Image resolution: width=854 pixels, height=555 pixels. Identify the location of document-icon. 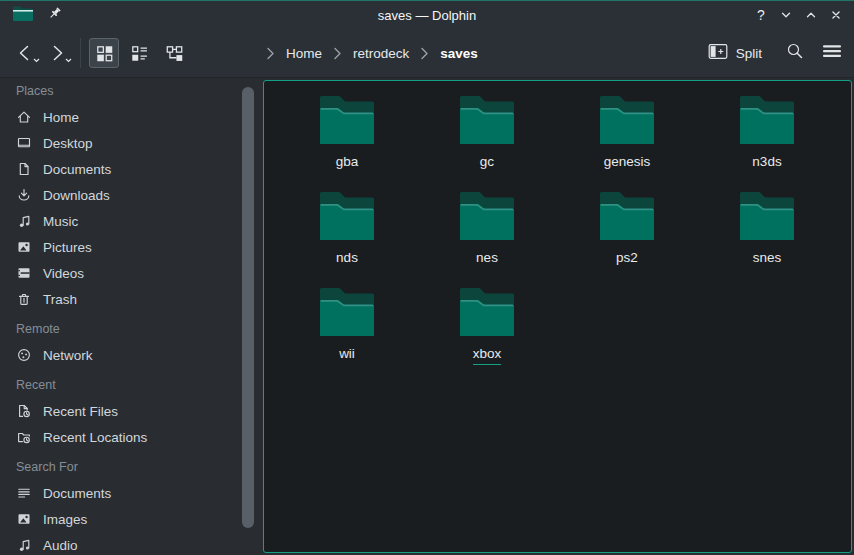
(24, 169).